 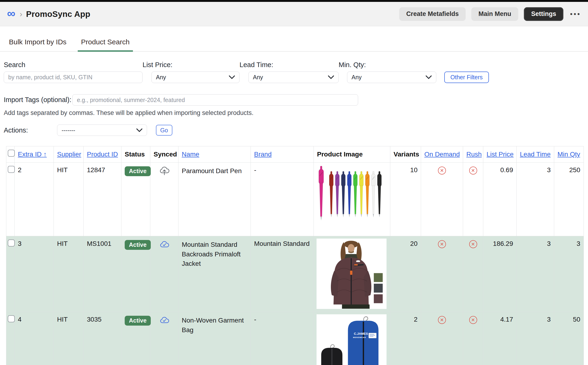 I want to click on breadcrumb-chevron-icon: ›, so click(x=21, y=14).